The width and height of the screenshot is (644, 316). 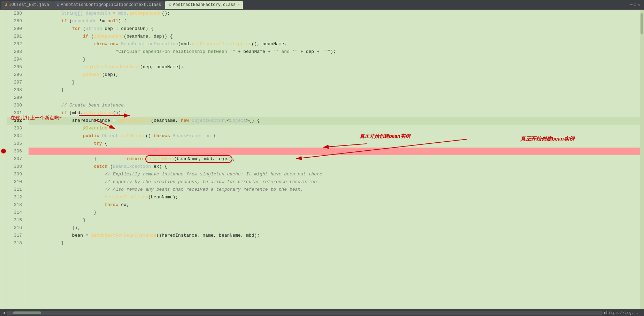 What do you see at coordinates (334, 121) in the screenshot?
I see `code-line-302: sharedInstance = getSingleton(beanName, …` at bounding box center [334, 121].